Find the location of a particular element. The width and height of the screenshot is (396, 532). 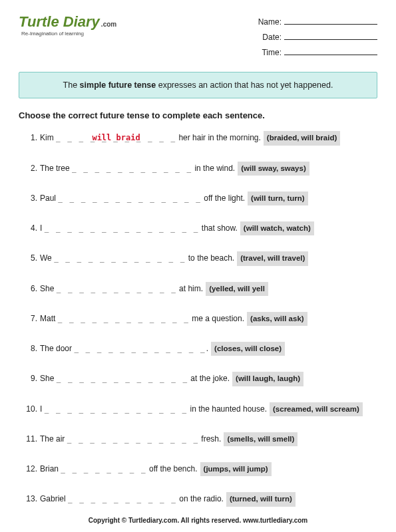

options-hint: (closes, will close) is located at coordinates (248, 348).